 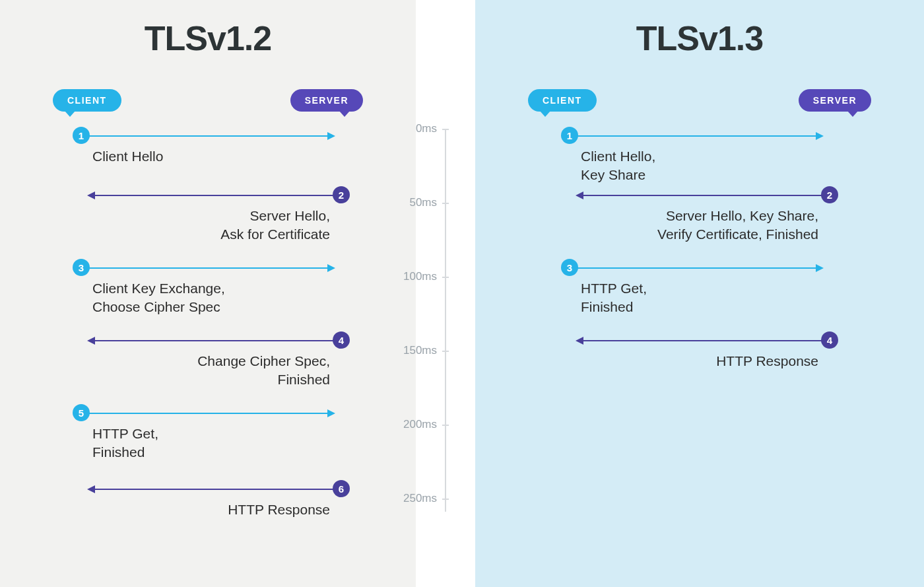 What do you see at coordinates (767, 361) in the screenshot?
I see `step-label-4: HTTP Response` at bounding box center [767, 361].